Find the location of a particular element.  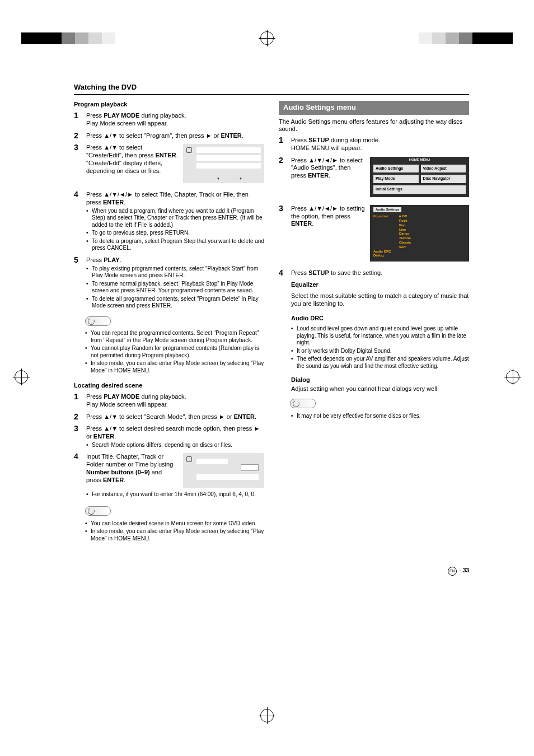

bullet: To play existing programmed contents, se… is located at coordinates (175, 272).